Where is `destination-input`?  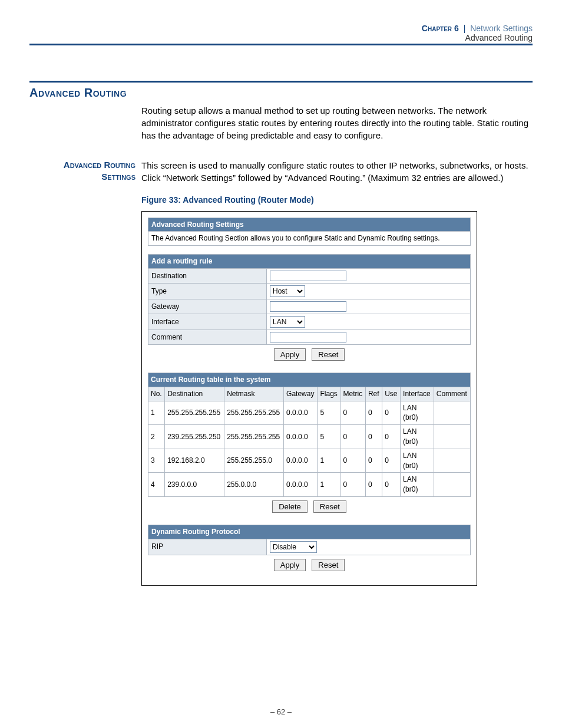 destination-input is located at coordinates (308, 276).